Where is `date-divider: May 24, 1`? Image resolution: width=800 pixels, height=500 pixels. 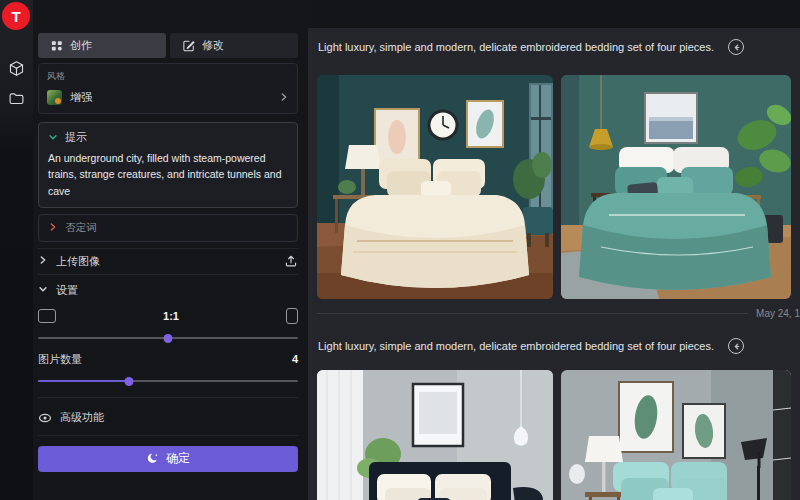 date-divider: May 24, 1 is located at coordinates (554, 313).